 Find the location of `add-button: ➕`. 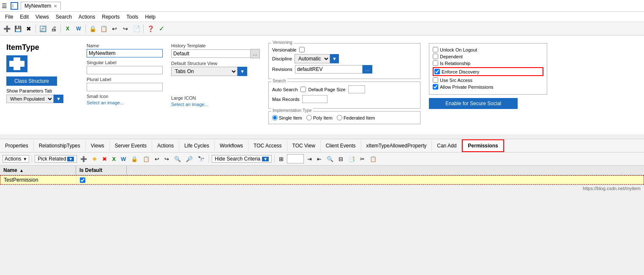

add-button: ➕ is located at coordinates (7, 29).